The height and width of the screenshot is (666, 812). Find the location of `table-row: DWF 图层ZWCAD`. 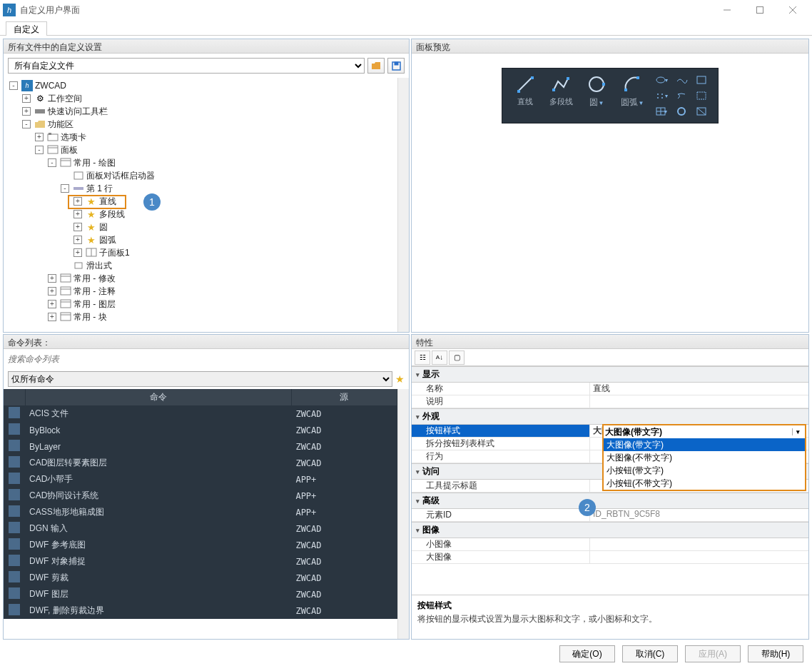

table-row: DWF 图层ZWCAD is located at coordinates (201, 594).